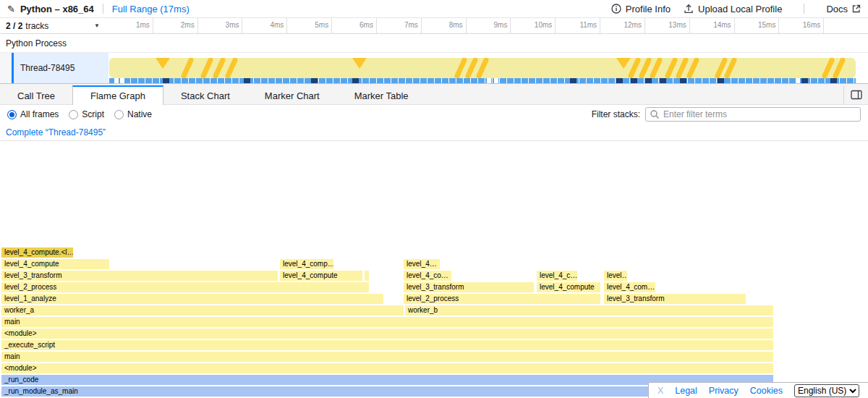 Image resolution: width=868 pixels, height=398 pixels. I want to click on flame-box-level_4_compute-l-: level_4_compute.<l…, so click(38, 253).